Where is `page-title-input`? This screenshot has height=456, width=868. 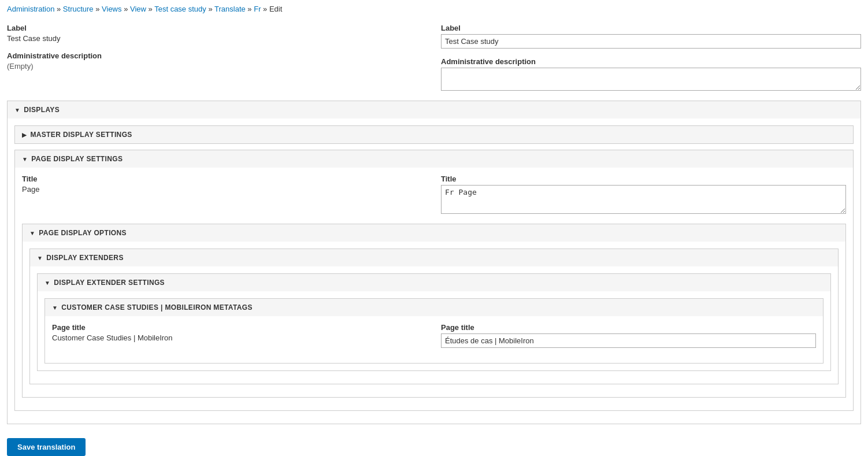
page-title-input is located at coordinates (629, 341).